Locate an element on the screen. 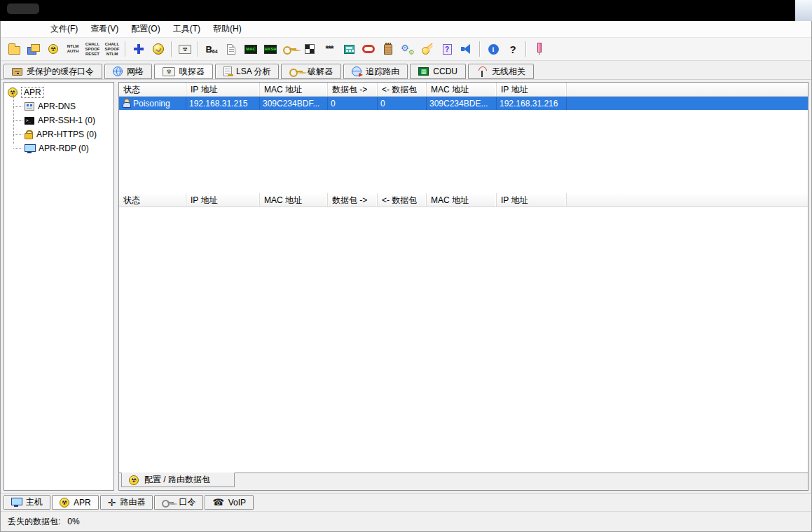 The height and width of the screenshot is (532, 812). start-stop-apr-button is located at coordinates (158, 49).